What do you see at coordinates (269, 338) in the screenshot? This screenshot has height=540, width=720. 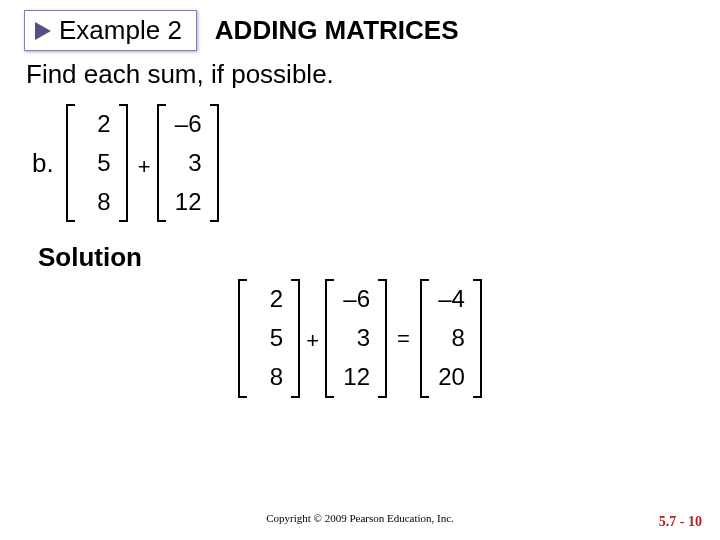 I see `sol-matrix-a: 2 5 8` at bounding box center [269, 338].